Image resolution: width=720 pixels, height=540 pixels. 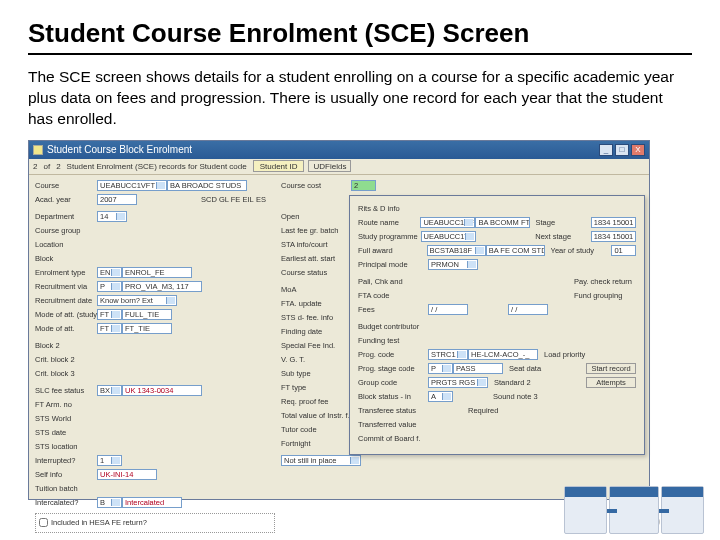 What do you see at coordinates (528, 310) in the screenshot?
I see `fee-date2: / /` at bounding box center [528, 310].